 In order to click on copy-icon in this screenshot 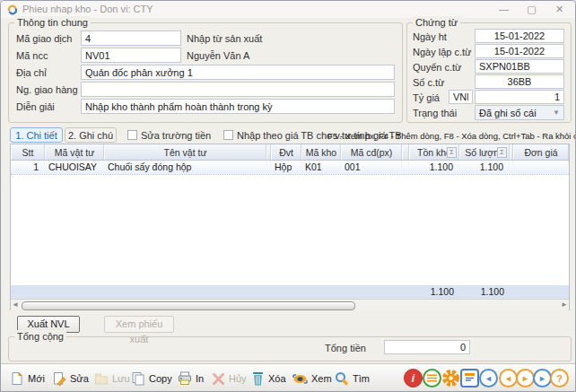, I will do `click(138, 379)`.